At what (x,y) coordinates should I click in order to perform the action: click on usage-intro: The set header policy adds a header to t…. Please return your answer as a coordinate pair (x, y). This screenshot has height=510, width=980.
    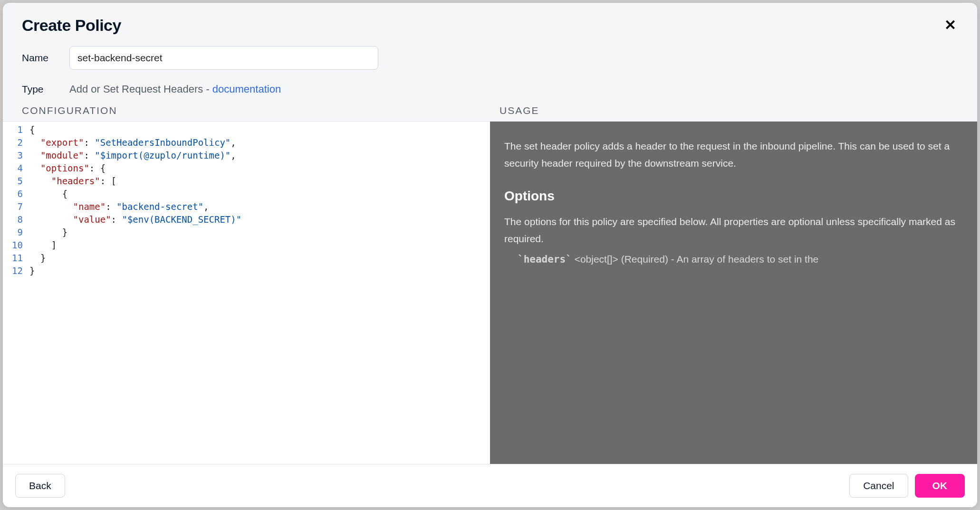
    Looking at the image, I should click on (734, 155).